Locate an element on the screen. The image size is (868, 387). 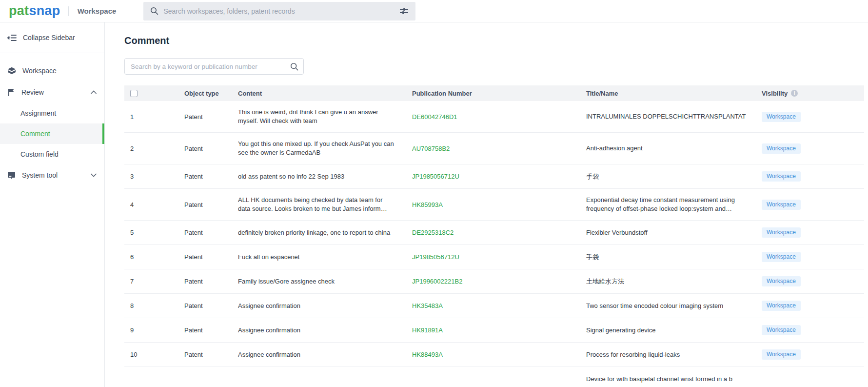
comment-search-box is located at coordinates (214, 66).